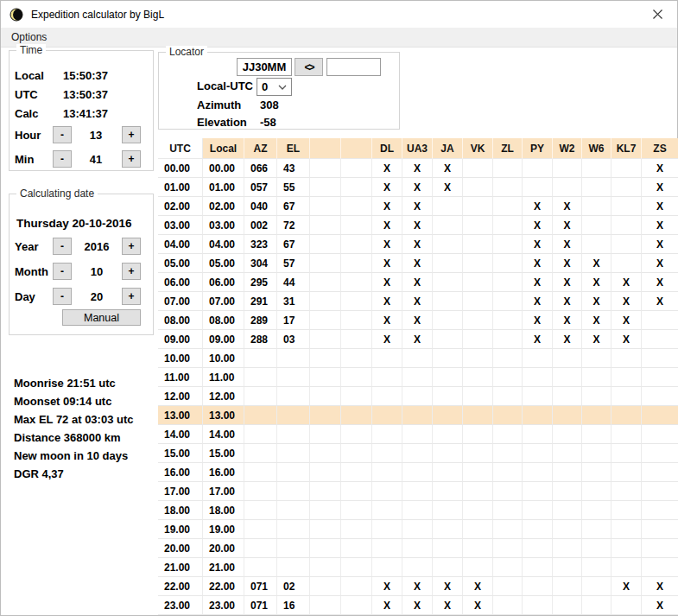 Image resolution: width=678 pixels, height=616 pixels. Describe the element at coordinates (418, 587) in the screenshot. I see `table-row: 22.0022.0007102XXXXXX` at that location.